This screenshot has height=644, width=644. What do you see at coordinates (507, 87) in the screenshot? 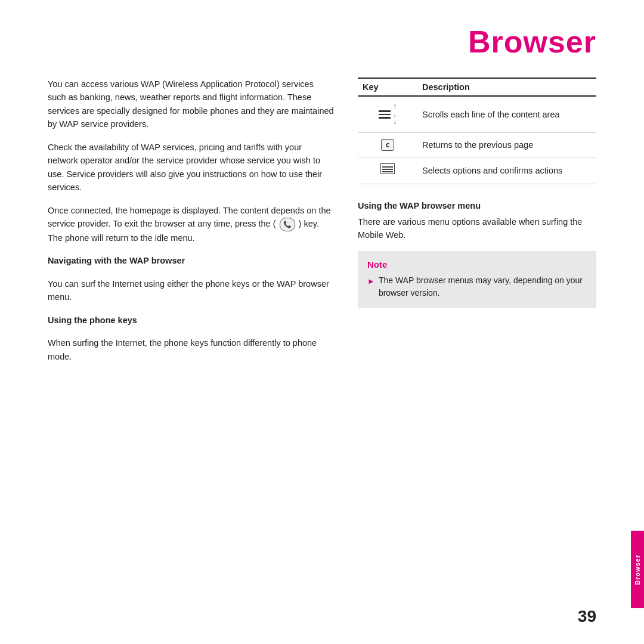
I see `col-header-description: Description` at bounding box center [507, 87].